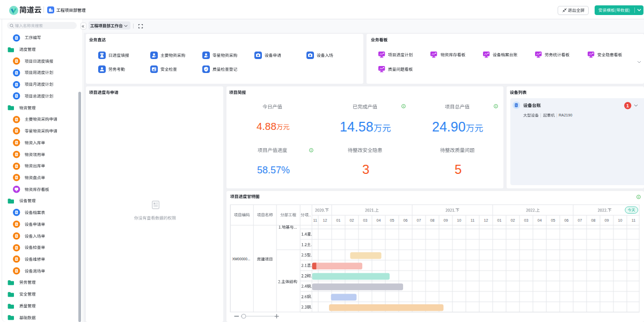  I want to click on svg-text: 3, so click(366, 170).